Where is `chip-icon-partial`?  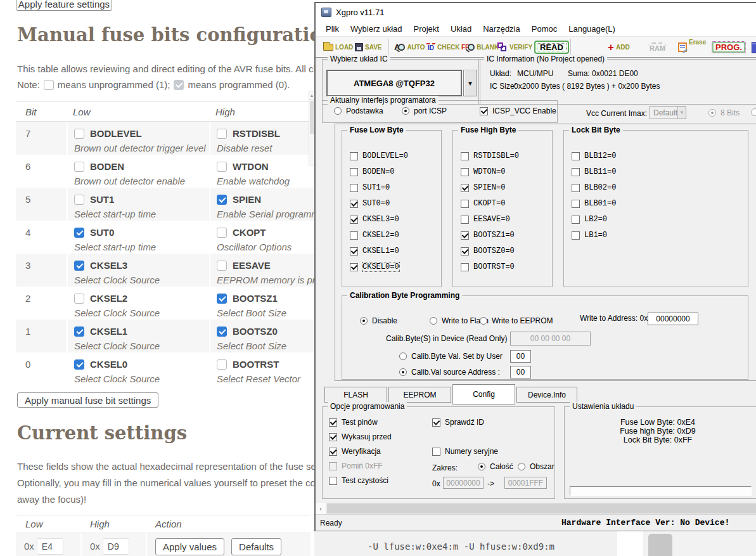 chip-icon-partial is located at coordinates (754, 47).